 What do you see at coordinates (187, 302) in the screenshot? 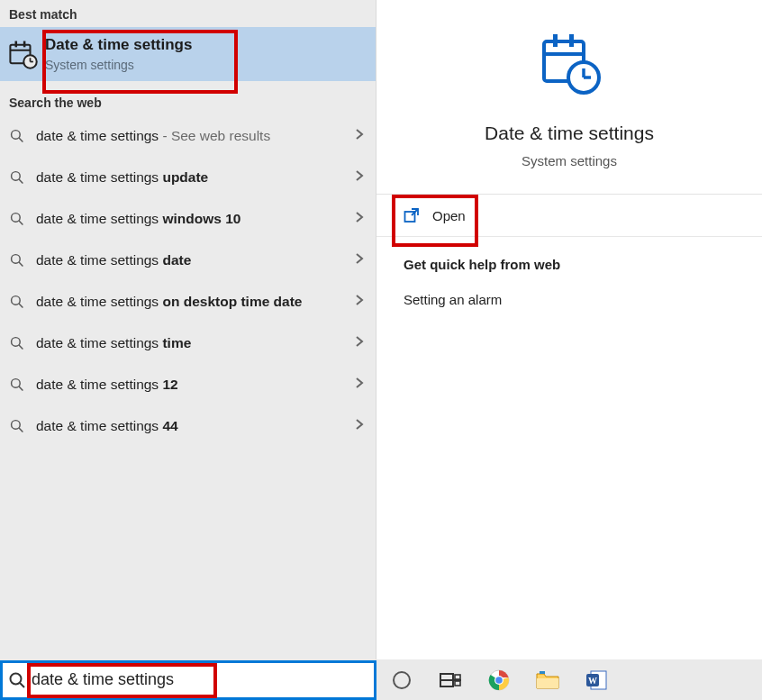
I see `web-result-item: date & time settings on desktop time dat…` at bounding box center [187, 302].